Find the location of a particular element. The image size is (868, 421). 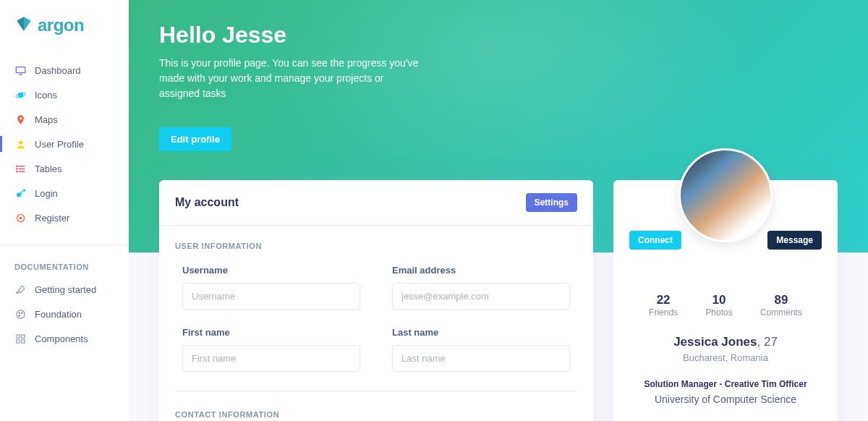

stat-friends-value: 22 is located at coordinates (663, 300).